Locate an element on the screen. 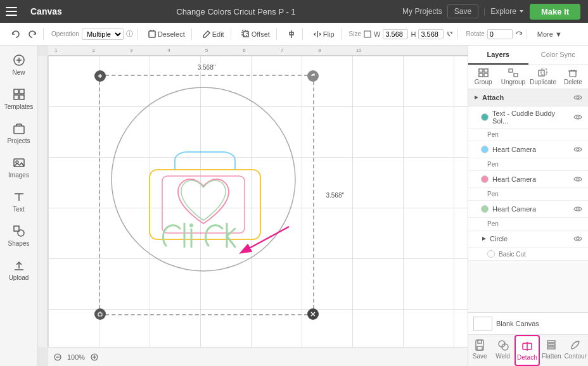 This screenshot has height=366, width=588. deselect-button: Deselect is located at coordinates (166, 34).